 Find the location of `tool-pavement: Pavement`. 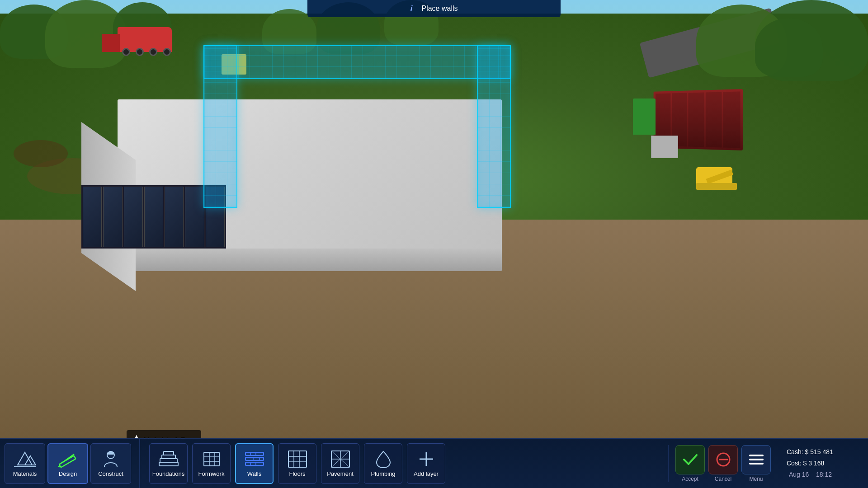

tool-pavement: Pavement is located at coordinates (340, 464).